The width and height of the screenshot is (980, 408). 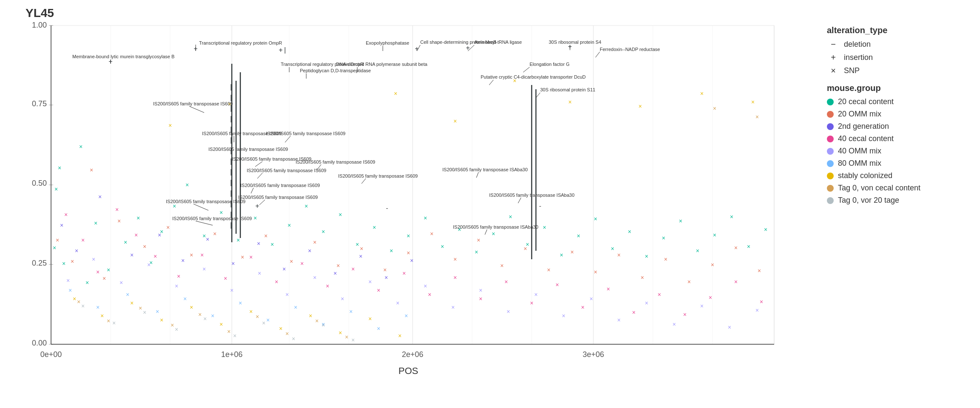 I want to click on label-40-cecal: 40 cecal content, so click(x=866, y=139).